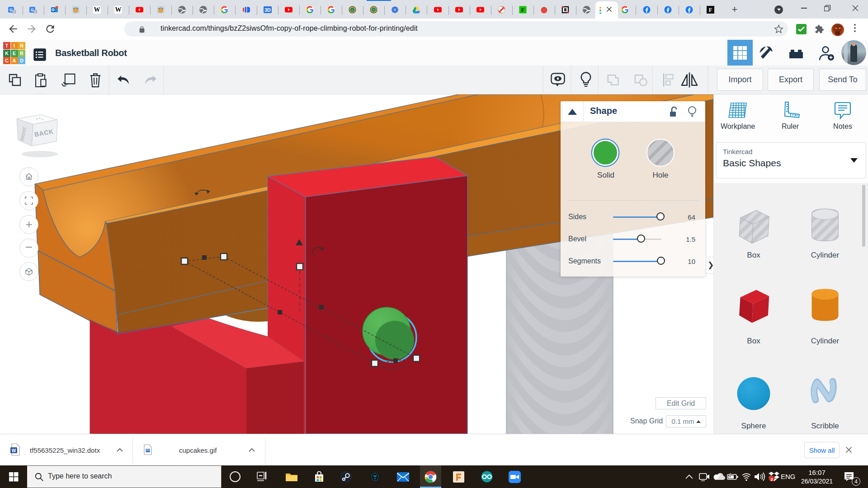 This screenshot has height=488, width=868. I want to click on svg-text: 3D, so click(268, 10).